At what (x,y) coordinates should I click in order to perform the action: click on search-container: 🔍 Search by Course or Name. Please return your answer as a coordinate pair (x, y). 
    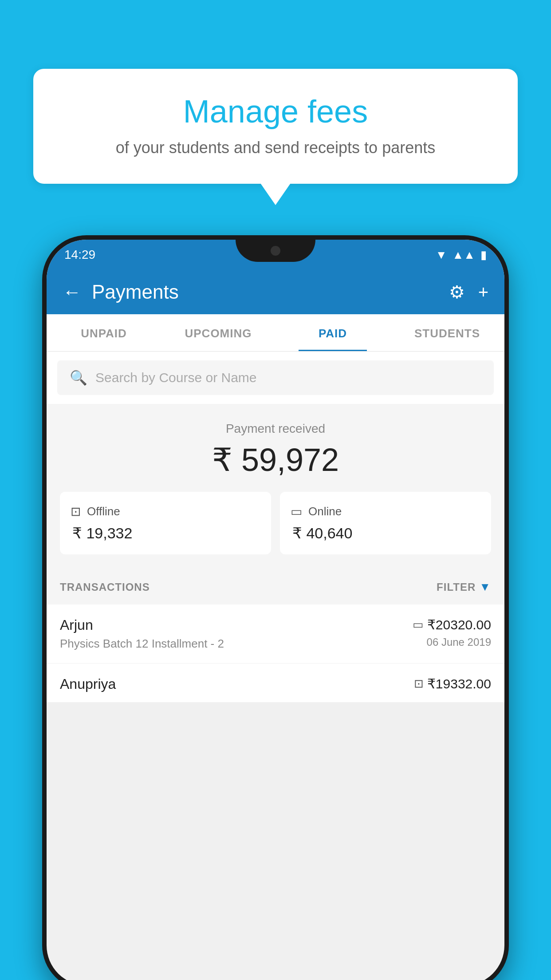
    Looking at the image, I should click on (276, 378).